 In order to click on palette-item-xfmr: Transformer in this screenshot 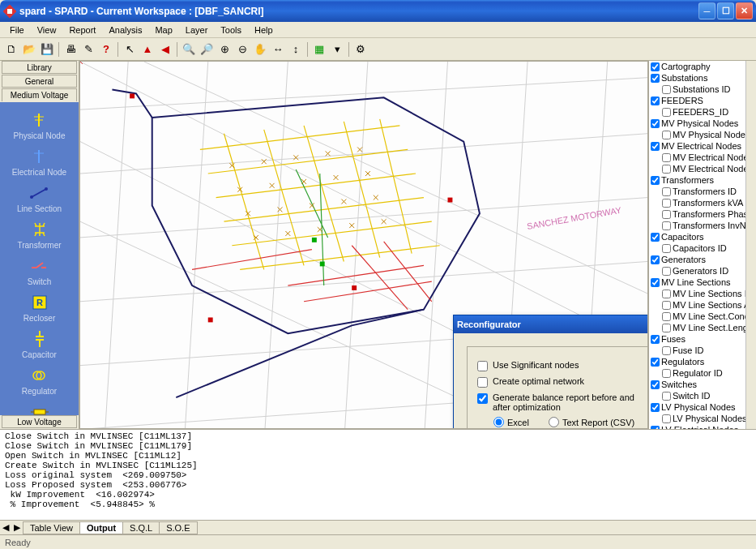, I will do `click(39, 235)`.